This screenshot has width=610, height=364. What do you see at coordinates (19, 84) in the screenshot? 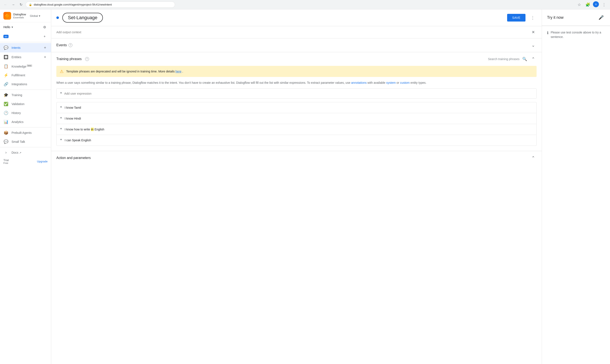
I see `sidebar-item-label: Integrations` at bounding box center [19, 84].